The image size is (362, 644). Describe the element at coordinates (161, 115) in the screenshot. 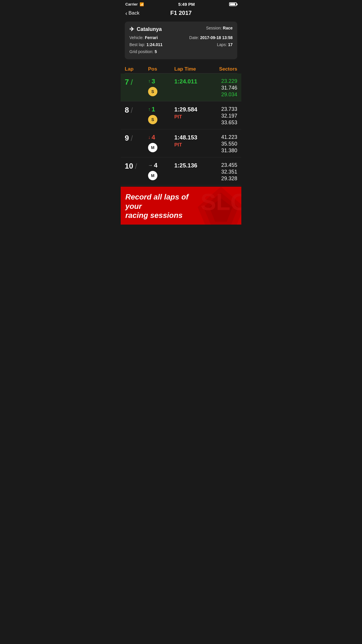

I see `pos-cell: ↑ 1 S` at that location.